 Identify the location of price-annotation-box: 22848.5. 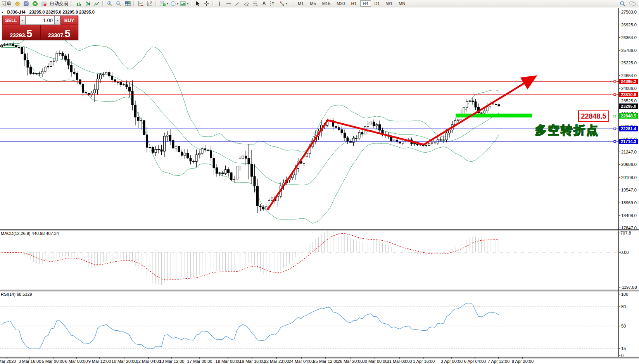
(594, 116).